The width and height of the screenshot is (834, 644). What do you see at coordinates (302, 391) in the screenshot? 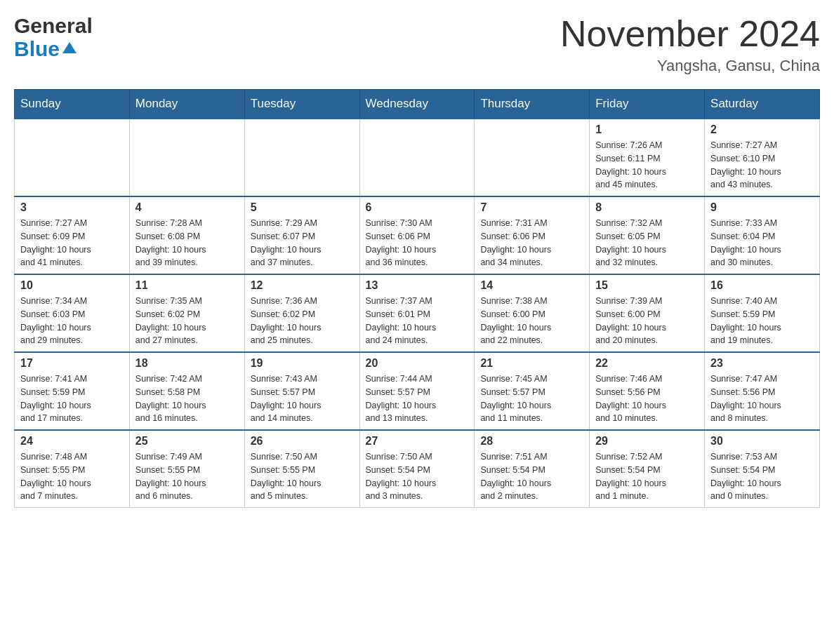
I see `calendar-cell: 19Sunrise: 7:43 AMSunset: 5:57 PMDayligh…` at bounding box center [302, 391].